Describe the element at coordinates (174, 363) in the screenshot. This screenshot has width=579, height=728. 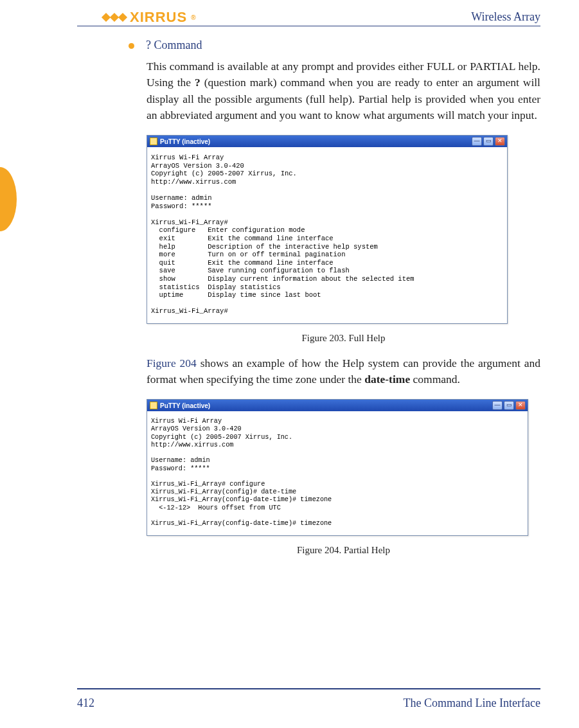
I see `figure-204-reference: Figure 204` at that location.